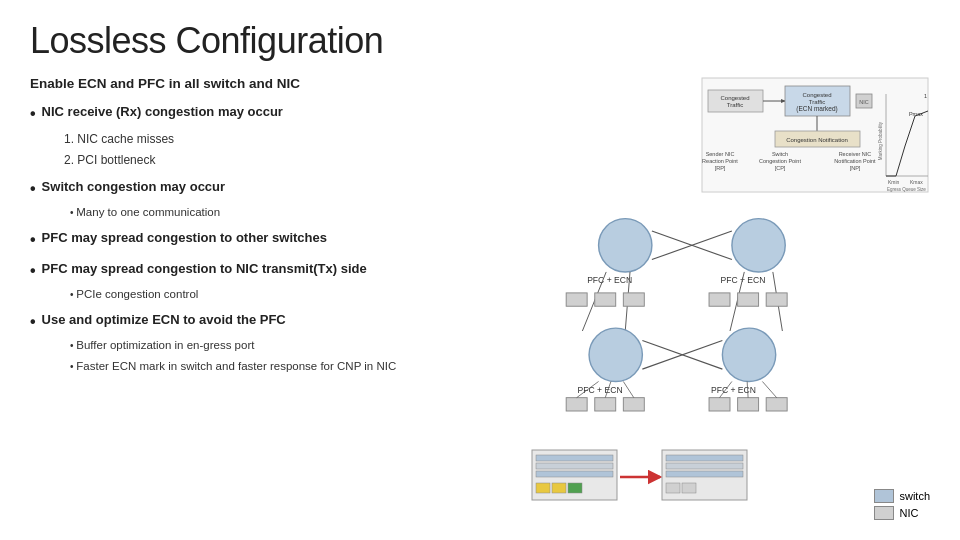 The image size is (960, 540). Describe the element at coordinates (856, 168) in the screenshot. I see `svg-text: [NP]` at that location.